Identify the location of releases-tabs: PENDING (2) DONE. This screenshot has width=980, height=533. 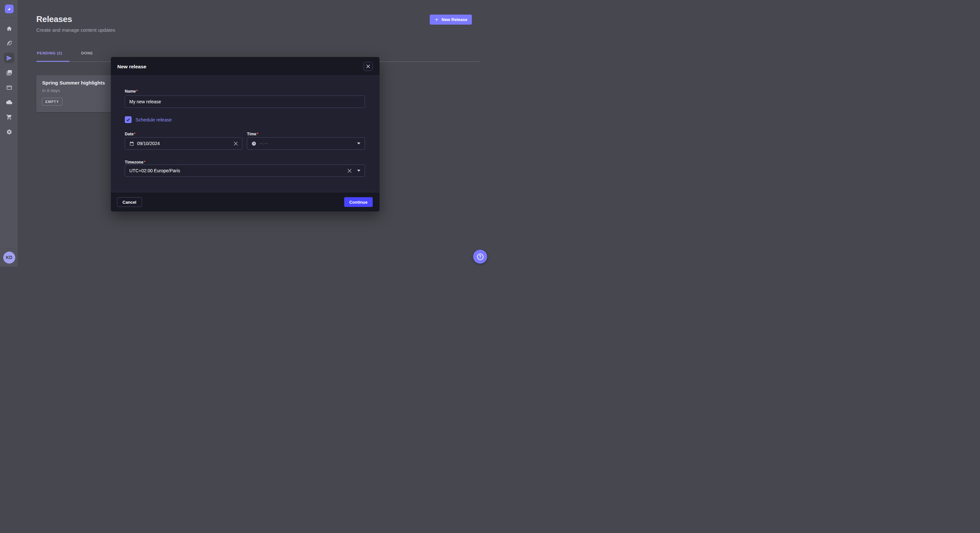
(65, 53).